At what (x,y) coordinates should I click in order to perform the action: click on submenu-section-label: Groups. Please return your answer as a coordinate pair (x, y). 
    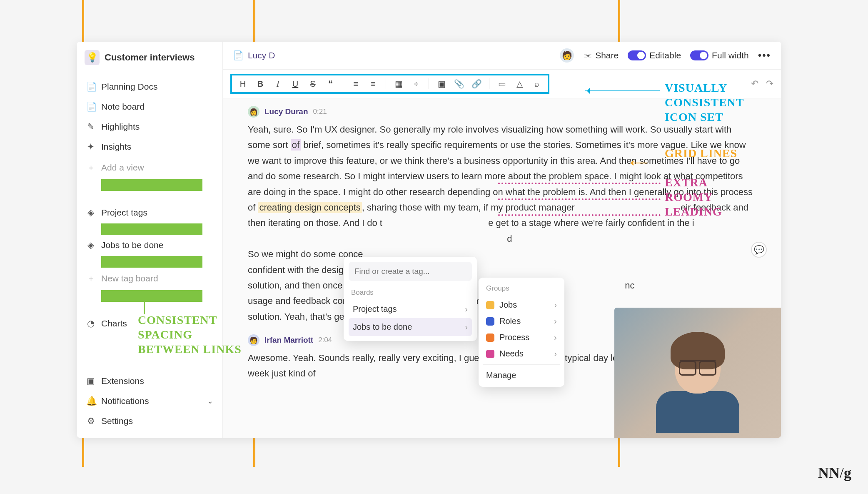
    Looking at the image, I should click on (521, 288).